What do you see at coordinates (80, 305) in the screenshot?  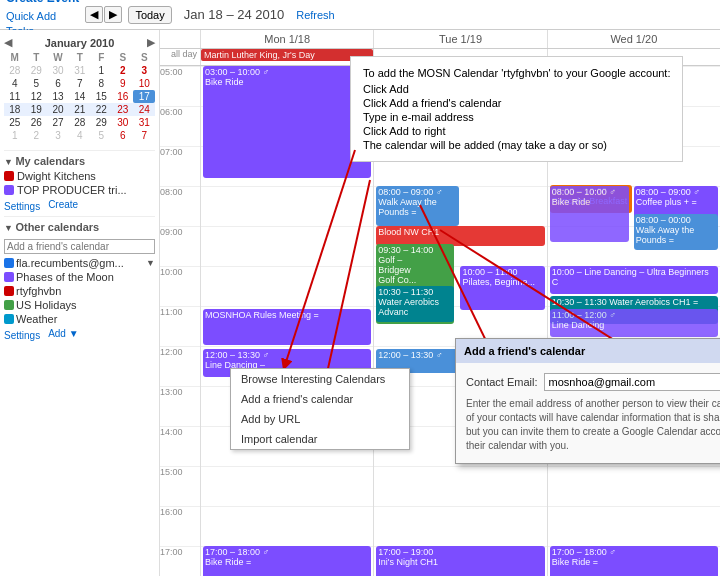 I see `calendar-item-us-holidays: US Holidays` at bounding box center [80, 305].